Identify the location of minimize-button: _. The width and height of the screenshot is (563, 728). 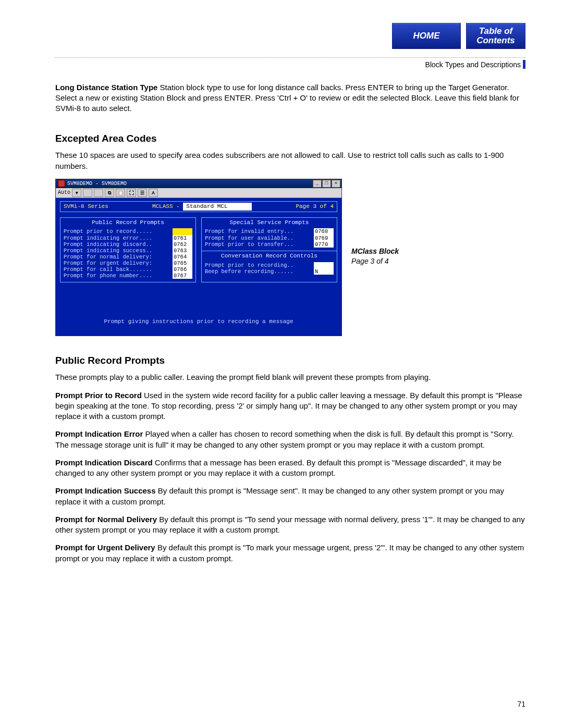
(317, 183).